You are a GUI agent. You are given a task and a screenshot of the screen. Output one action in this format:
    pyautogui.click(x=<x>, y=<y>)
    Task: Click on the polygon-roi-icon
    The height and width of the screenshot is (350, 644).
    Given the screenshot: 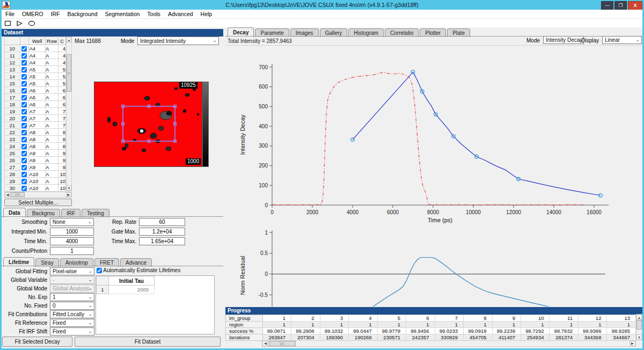 What is the action you would take?
    pyautogui.click(x=19, y=24)
    